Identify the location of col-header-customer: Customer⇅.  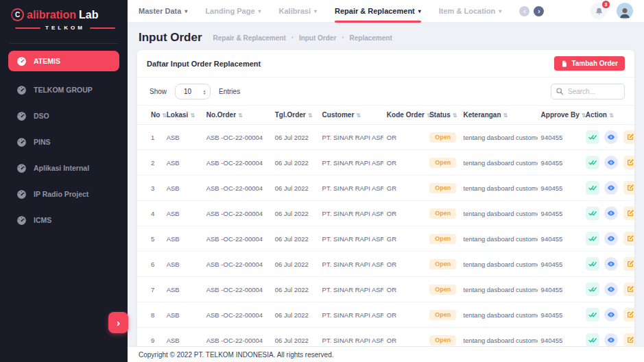
(351, 115).